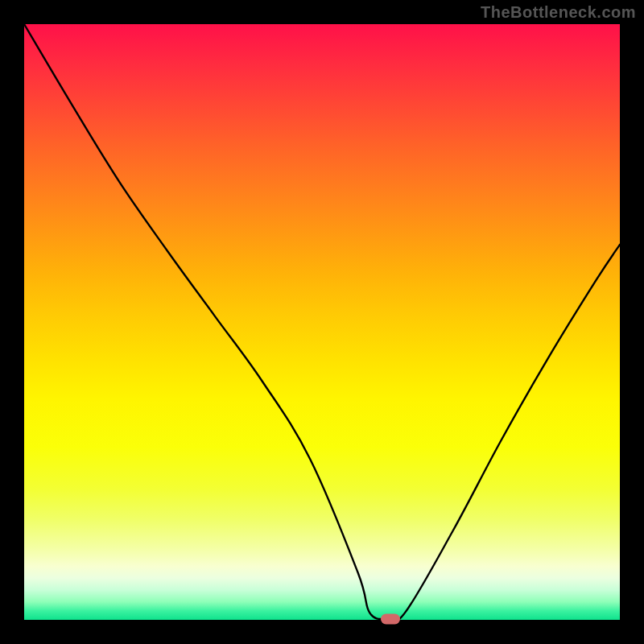  Describe the element at coordinates (390, 618) in the screenshot. I see `optimal-point-marker` at that location.